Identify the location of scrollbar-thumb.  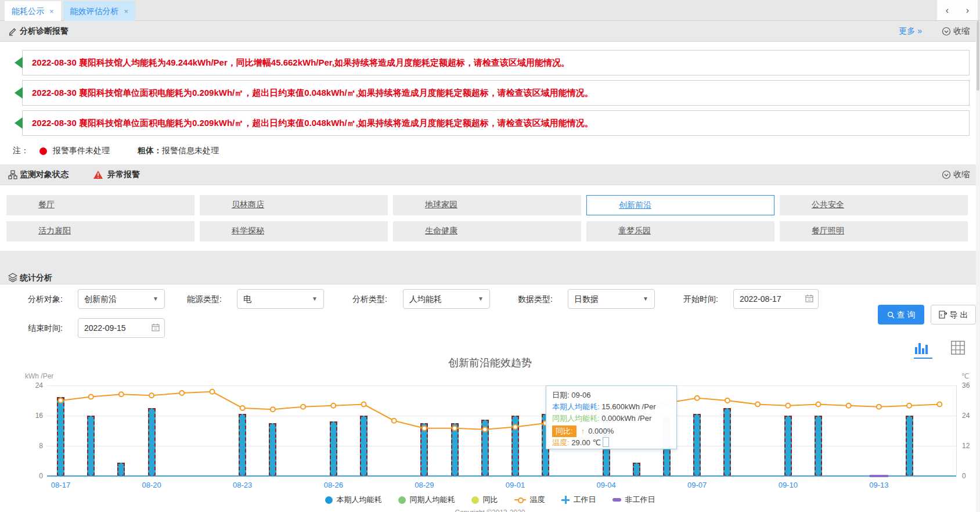
(978, 56).